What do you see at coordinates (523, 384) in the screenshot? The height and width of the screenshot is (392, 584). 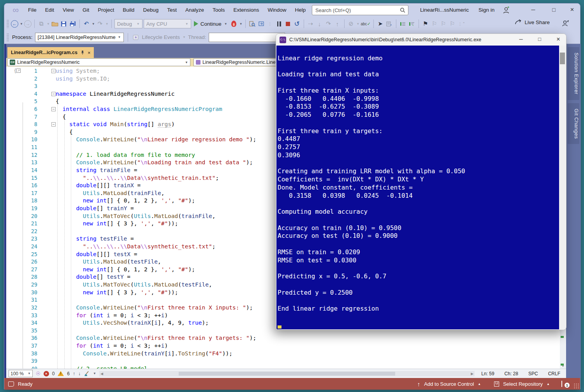 I see `select-repository-button: Select Repository` at bounding box center [523, 384].